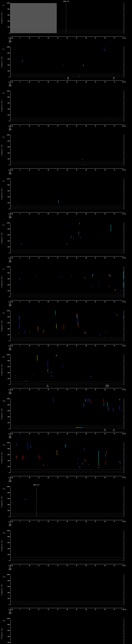 This screenshot has height=644, width=132. I want to click on date-label: 2023, so click(10, 438).